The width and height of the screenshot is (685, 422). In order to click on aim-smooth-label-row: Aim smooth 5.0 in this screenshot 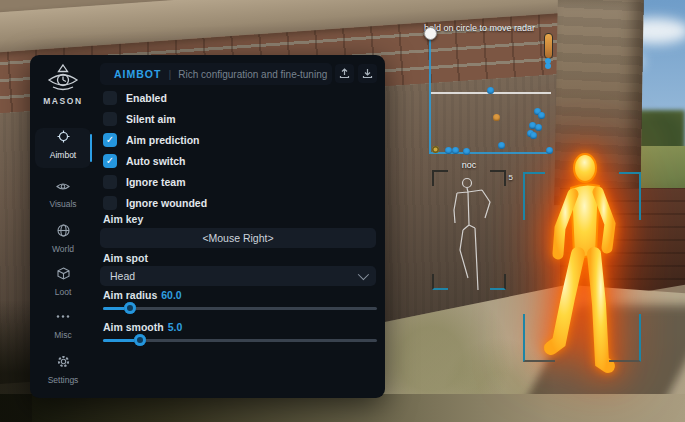, I will do `click(142, 327)`.